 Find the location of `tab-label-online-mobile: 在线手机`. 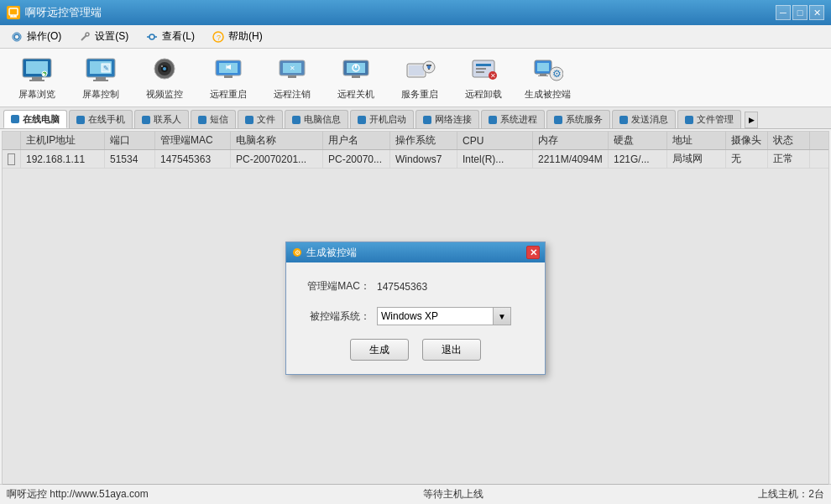

tab-label-online-mobile: 在线手机 is located at coordinates (107, 119).